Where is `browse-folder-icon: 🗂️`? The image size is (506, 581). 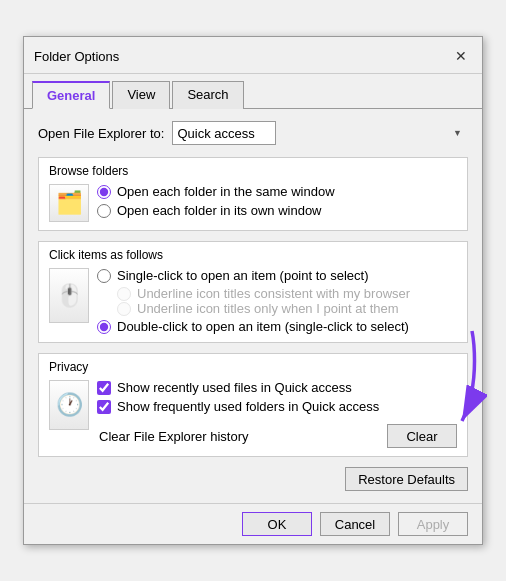 browse-folder-icon: 🗂️ is located at coordinates (69, 203).